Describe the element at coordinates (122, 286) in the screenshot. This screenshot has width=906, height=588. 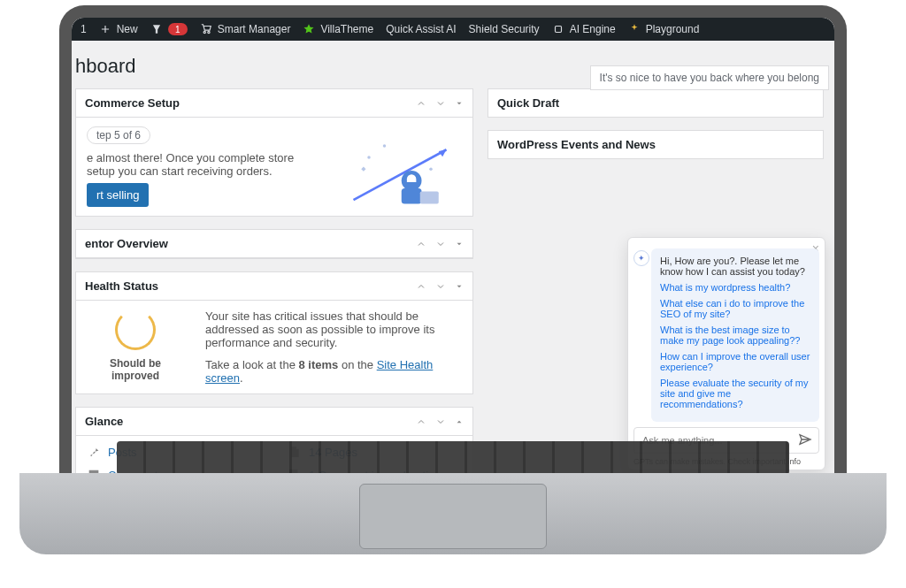
I see `site-health-title: Health Status` at that location.